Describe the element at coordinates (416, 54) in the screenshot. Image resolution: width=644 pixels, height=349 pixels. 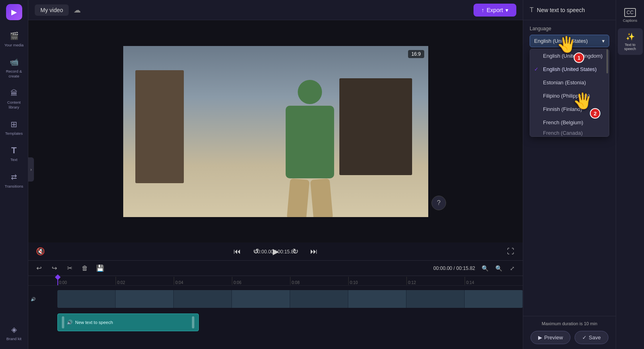
I see `aspect-ratio-badge: 16:9` at that location.